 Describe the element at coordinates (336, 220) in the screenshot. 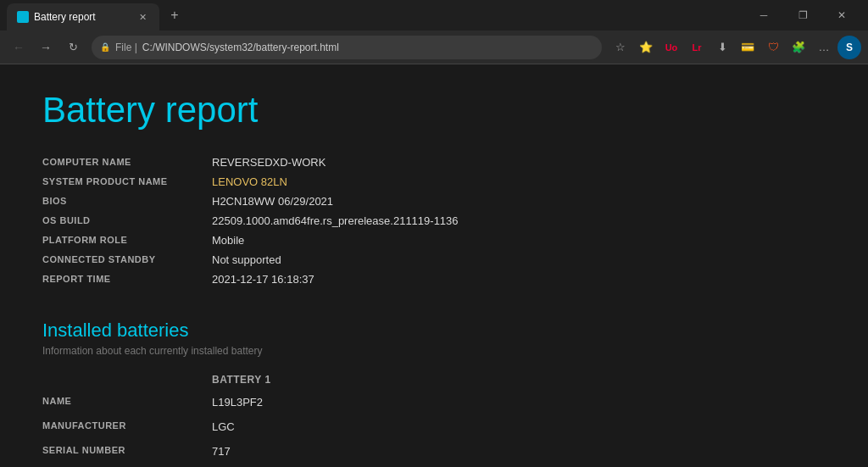

I see `os-build-value: 22509.1000.amd64fre.rs_prerelease.211119…` at that location.